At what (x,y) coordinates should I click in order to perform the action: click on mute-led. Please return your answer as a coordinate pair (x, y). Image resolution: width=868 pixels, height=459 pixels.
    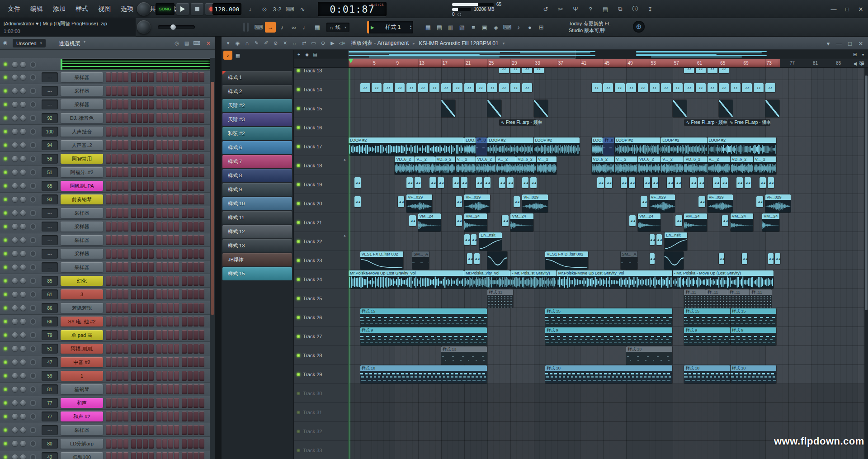
    Looking at the image, I should click on (5, 389).